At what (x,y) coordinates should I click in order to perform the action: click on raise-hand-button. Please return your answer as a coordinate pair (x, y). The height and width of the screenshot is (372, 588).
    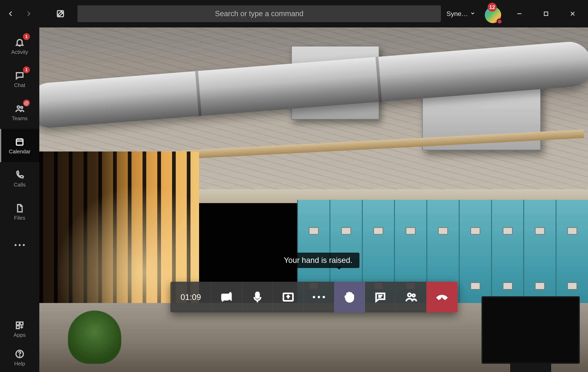
    Looking at the image, I should click on (350, 297).